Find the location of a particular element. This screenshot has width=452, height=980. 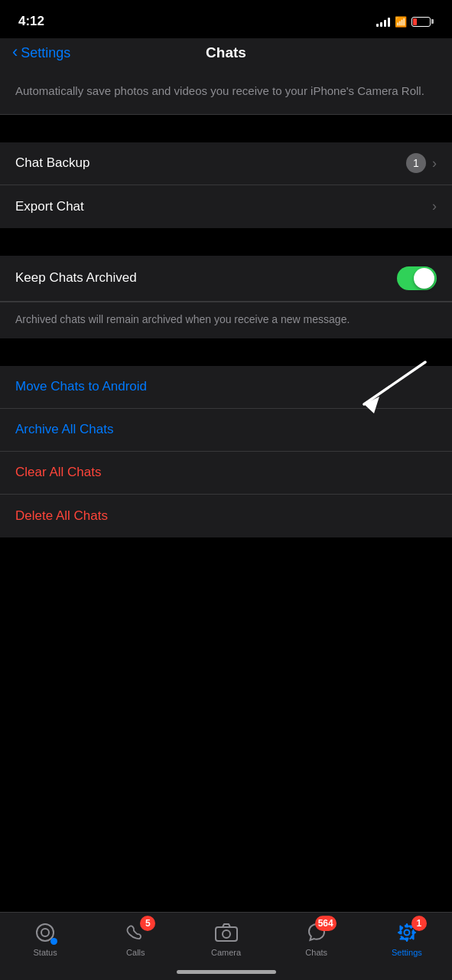

camera-tab-label: Camera is located at coordinates (226, 952).